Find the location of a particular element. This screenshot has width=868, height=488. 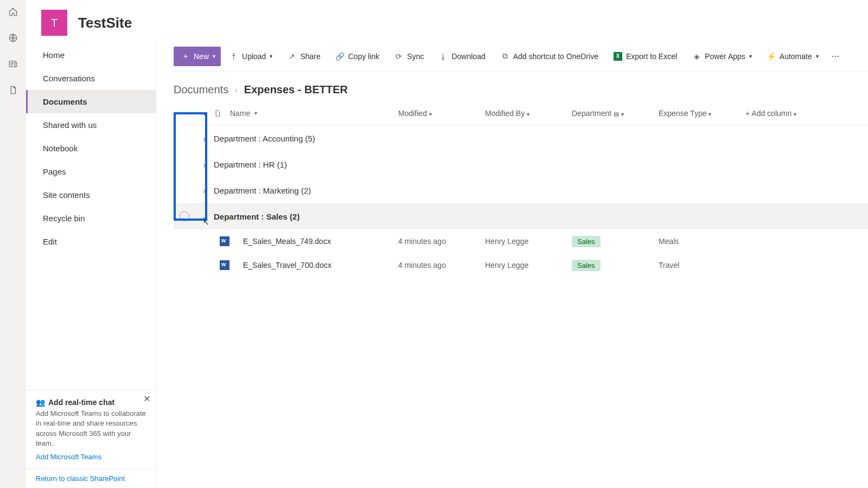

cell-etype: Meals is located at coordinates (702, 241).